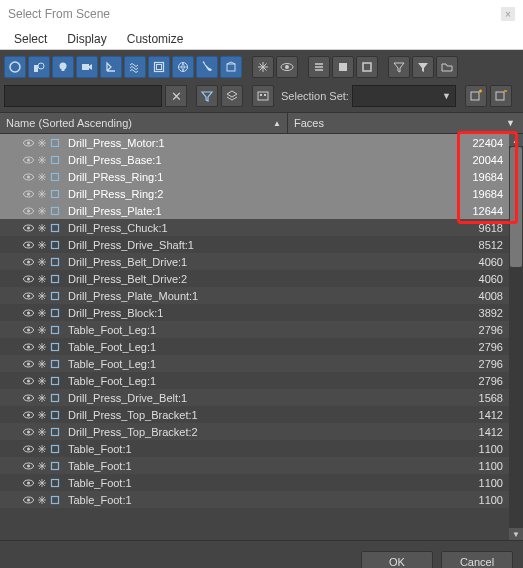 This screenshot has width=523, height=568. Describe the element at coordinates (501, 96) in the screenshot. I see `selset-remove-icon` at that location.